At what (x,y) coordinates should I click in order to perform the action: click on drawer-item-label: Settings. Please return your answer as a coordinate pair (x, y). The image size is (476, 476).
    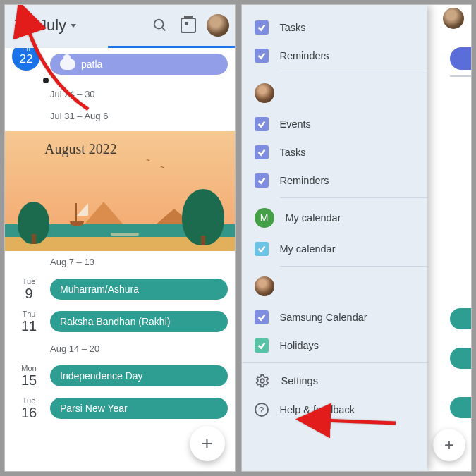
    Looking at the image, I should click on (300, 381).